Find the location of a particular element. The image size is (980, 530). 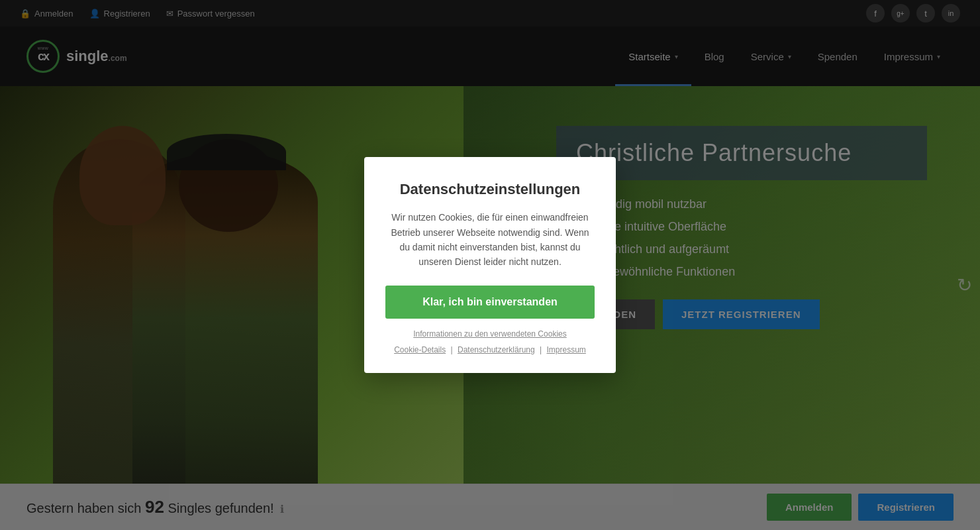

modal-title: Datenschutzeinstellungen is located at coordinates (490, 189).